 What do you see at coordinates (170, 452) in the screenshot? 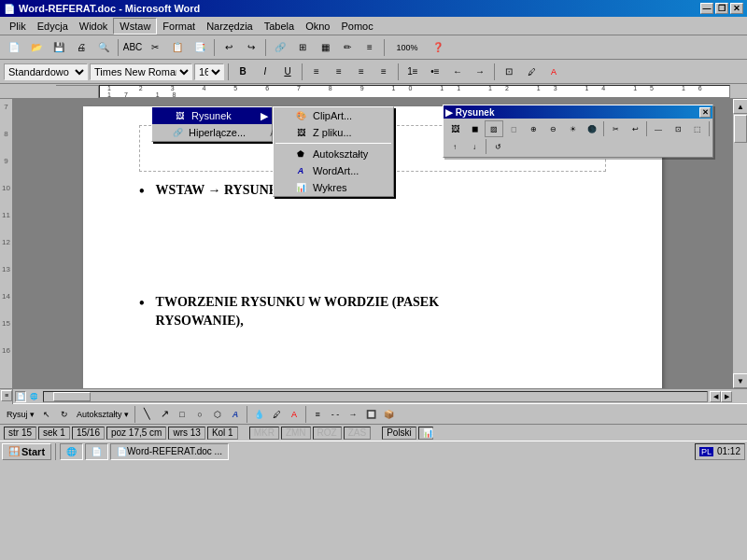
I see `taskbar-word-doc: 📄 Word-REFERAT.doc ...` at bounding box center [170, 452].